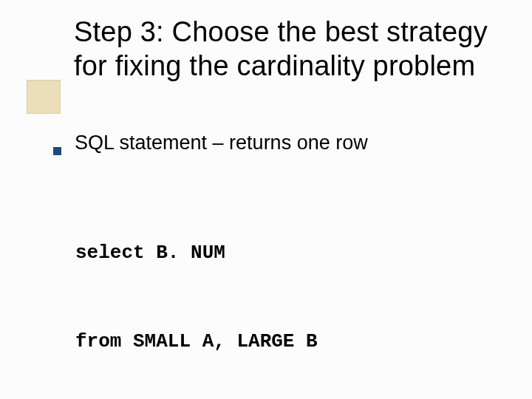 The image size is (532, 399). What do you see at coordinates (286, 341) in the screenshot?
I see `code-line: from SMALL A, LARGE B` at bounding box center [286, 341].